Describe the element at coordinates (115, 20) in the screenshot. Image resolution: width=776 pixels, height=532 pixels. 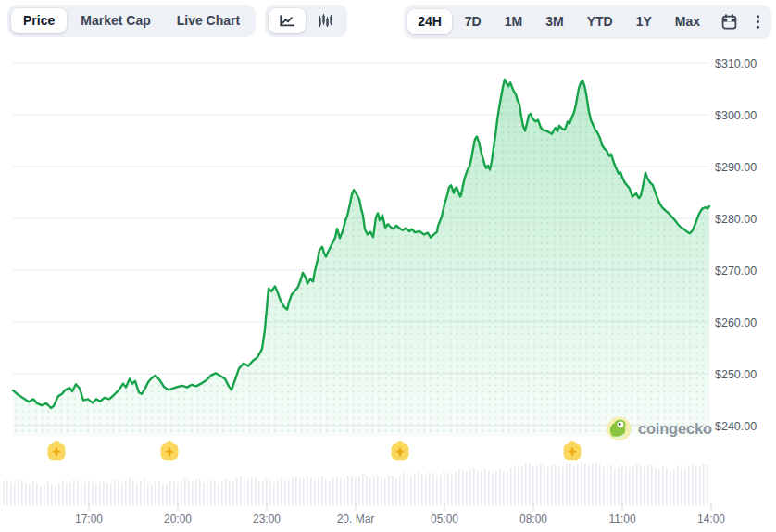
I see `tab-market-cap: Market Cap` at that location.